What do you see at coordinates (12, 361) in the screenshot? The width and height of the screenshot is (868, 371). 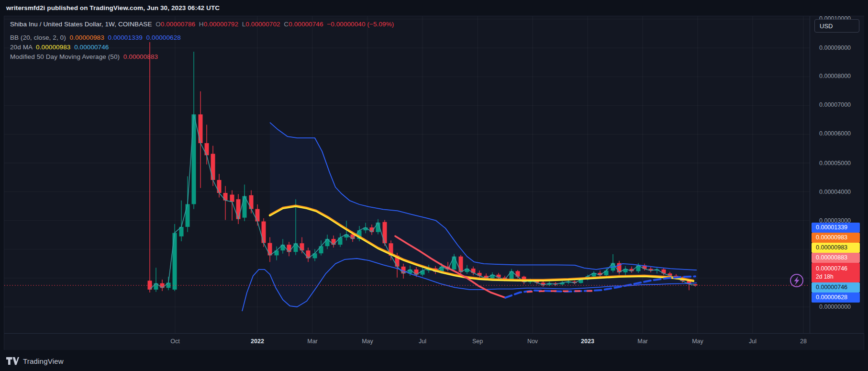 I see `tradingview-logo-icon` at bounding box center [12, 361].